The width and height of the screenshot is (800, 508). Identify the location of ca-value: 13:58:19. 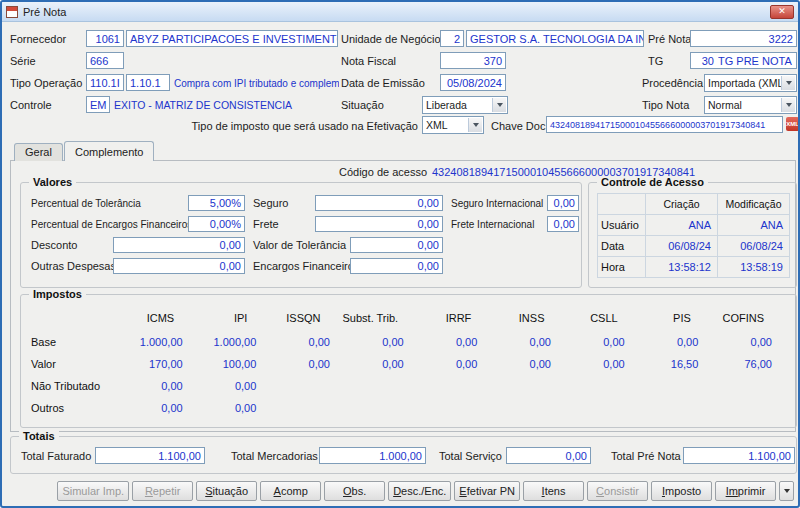
(754, 268).